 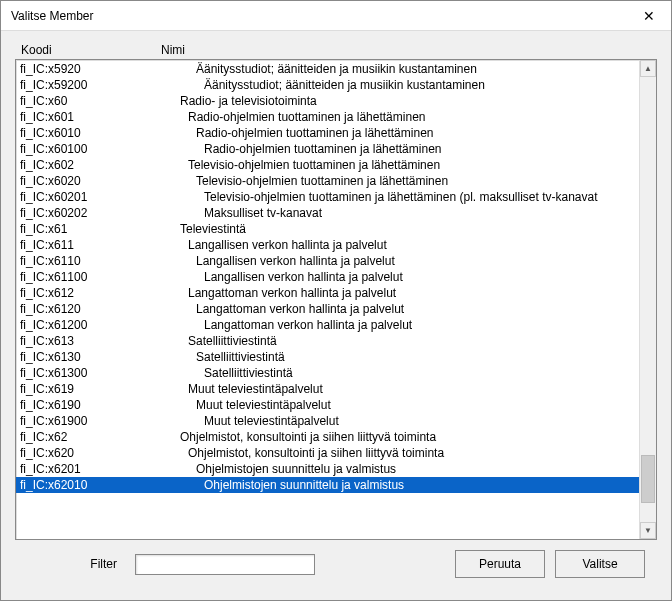 I want to click on filter-label: Filter, so click(x=76, y=564).